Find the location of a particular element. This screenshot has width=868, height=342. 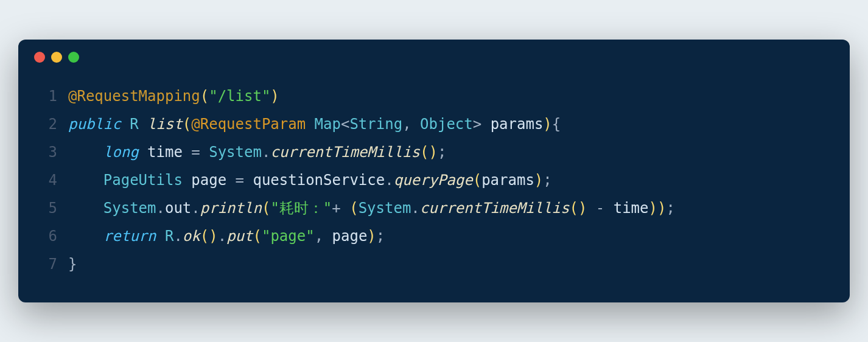

code-line: 1@RequestMapping("/list") is located at coordinates (434, 96).